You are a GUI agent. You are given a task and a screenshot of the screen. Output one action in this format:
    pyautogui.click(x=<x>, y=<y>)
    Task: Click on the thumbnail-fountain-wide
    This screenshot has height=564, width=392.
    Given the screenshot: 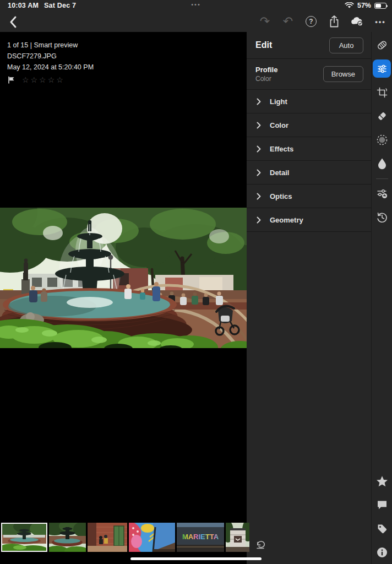 What is the action you would take?
    pyautogui.click(x=24, y=538)
    